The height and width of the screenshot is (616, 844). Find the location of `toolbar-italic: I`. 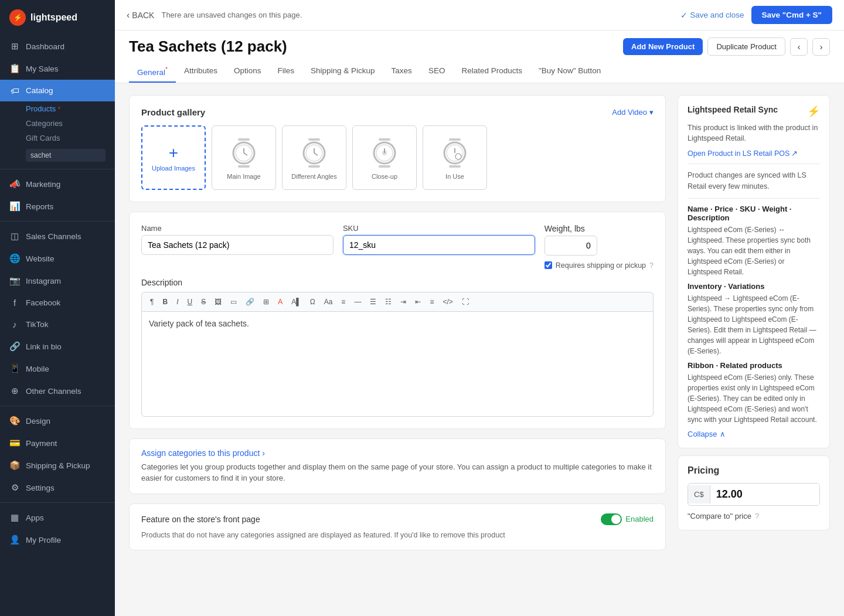

toolbar-italic: I is located at coordinates (177, 302).